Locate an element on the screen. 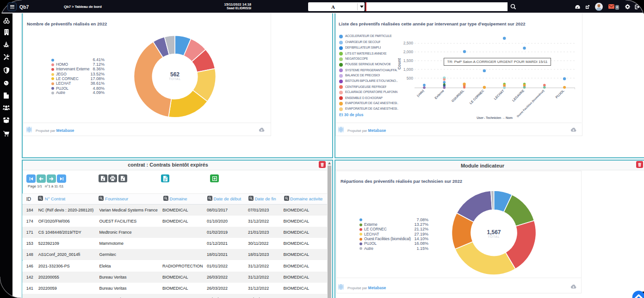 The width and height of the screenshot is (644, 298). svg-text: Externe is located at coordinates (440, 94).